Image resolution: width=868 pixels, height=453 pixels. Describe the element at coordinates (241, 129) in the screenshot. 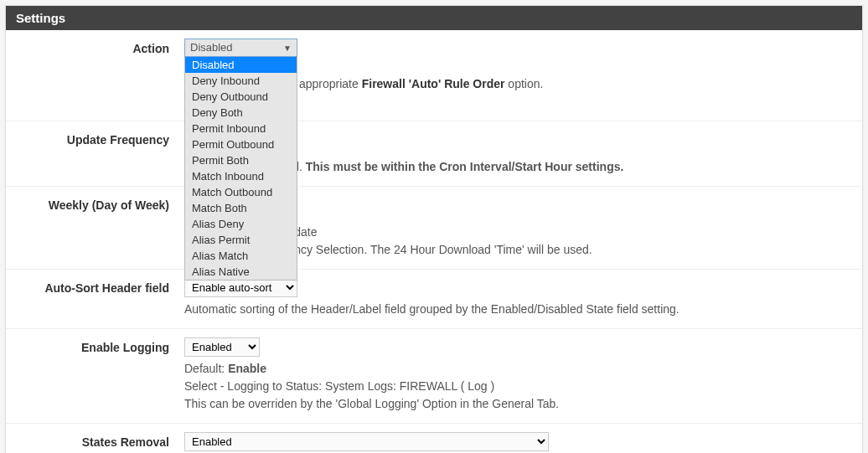

I see `action-option: Permit Inbound` at that location.